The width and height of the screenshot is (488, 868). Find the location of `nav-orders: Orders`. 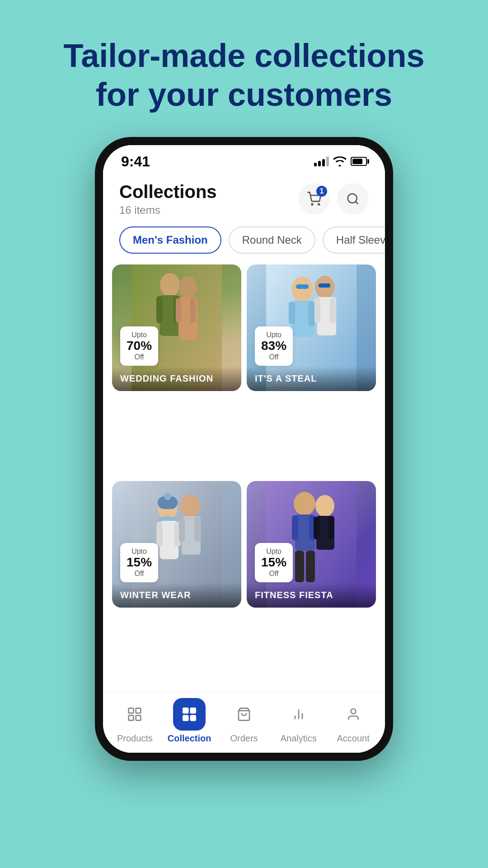

nav-orders: Orders is located at coordinates (244, 721).